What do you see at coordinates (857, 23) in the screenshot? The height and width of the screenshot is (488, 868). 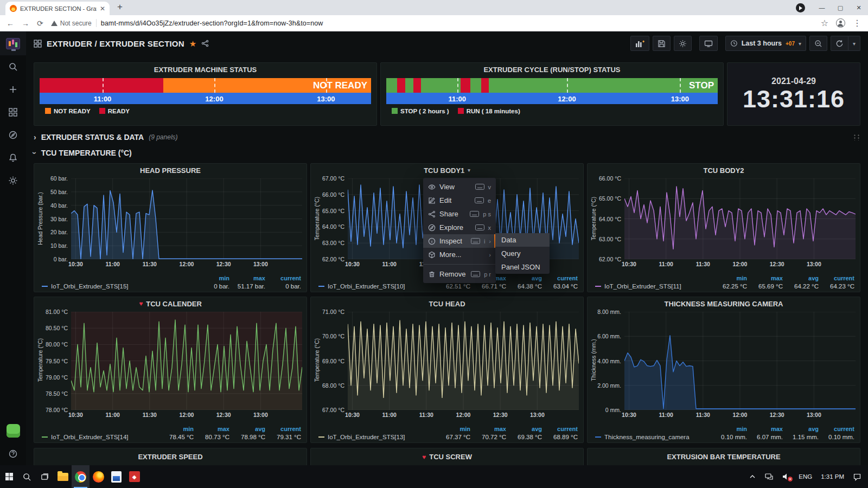 I see `browser-menu-icon: ⋮` at bounding box center [857, 23].